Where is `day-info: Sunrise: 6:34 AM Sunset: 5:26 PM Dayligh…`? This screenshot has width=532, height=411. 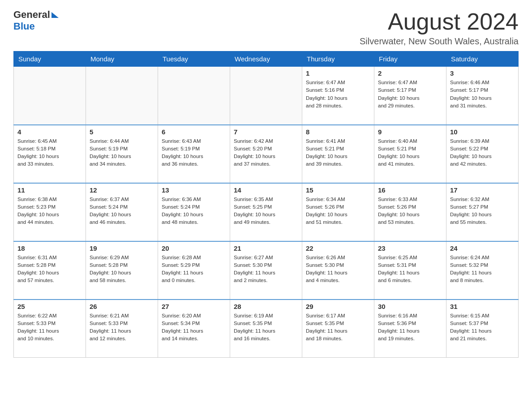
day-info: Sunrise: 6:34 AM Sunset: 5:26 PM Dayligh… is located at coordinates (338, 211).